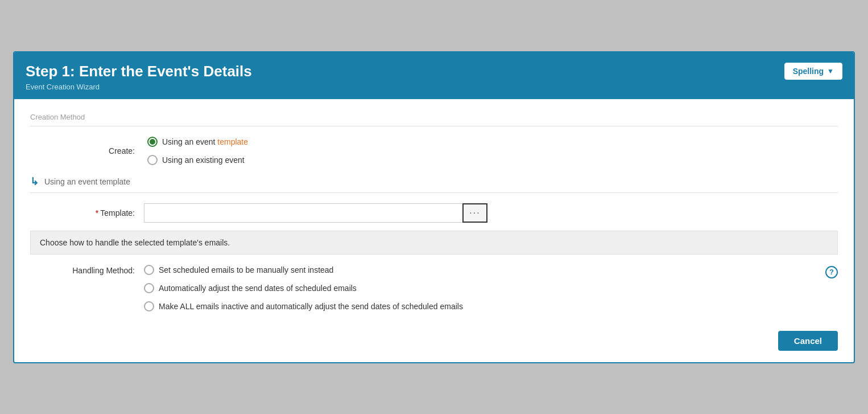 Image resolution: width=868 pixels, height=414 pixels. I want to click on required-marker: *, so click(97, 213).